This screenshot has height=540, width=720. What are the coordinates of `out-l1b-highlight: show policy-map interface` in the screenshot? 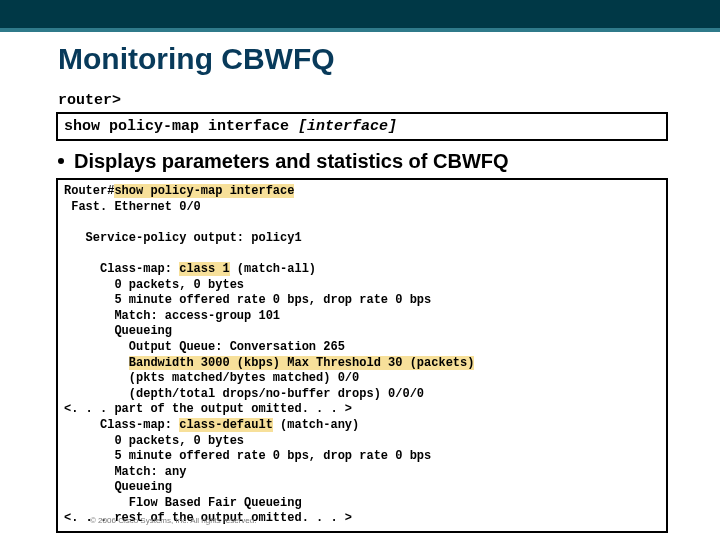 It's located at (204, 191).